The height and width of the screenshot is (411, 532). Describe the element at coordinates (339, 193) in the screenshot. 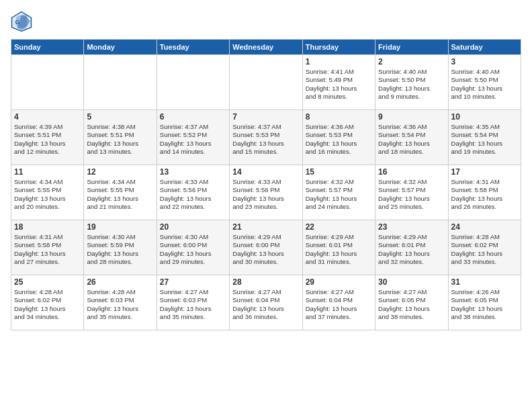

I see `calendar-cell: 15Sunrise: 4:32 AM Sunset: 5:57 PM Dayli…` at that location.